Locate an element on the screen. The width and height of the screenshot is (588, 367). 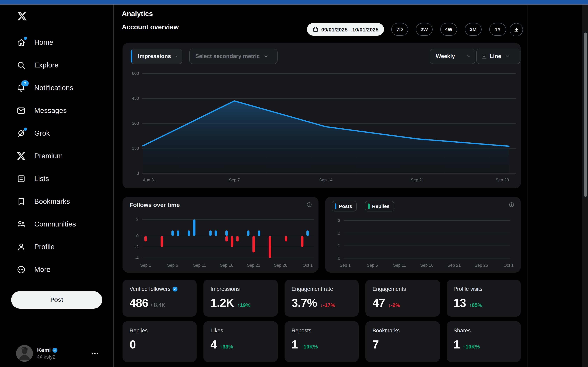
metric-value: 7 is located at coordinates (376, 345).